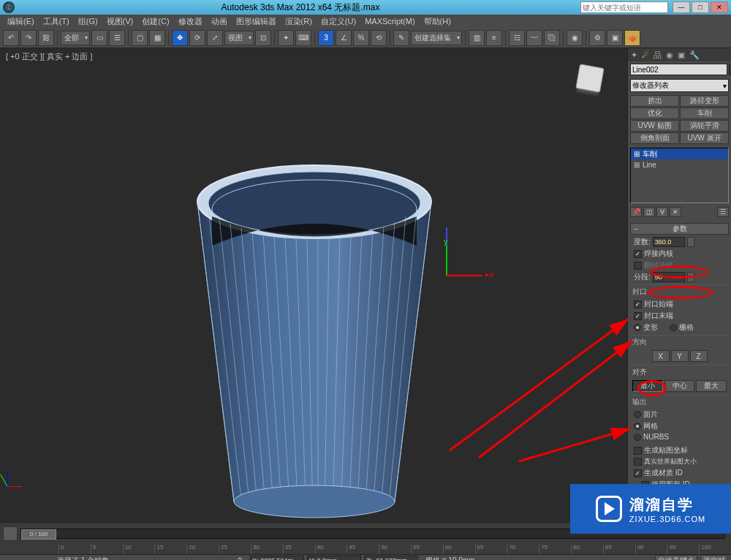 The height and width of the screenshot is (560, 731). Describe the element at coordinates (277, 558) in the screenshot. I see `coord-x-input` at that location.